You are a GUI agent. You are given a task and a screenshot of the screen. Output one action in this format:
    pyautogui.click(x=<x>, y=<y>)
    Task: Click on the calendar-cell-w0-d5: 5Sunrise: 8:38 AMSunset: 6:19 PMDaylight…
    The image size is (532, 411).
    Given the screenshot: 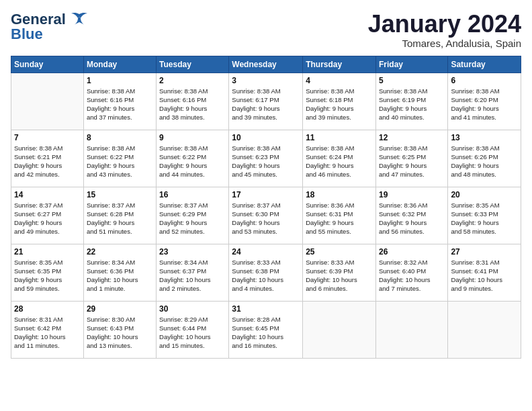 What is the action you would take?
    pyautogui.click(x=411, y=101)
    